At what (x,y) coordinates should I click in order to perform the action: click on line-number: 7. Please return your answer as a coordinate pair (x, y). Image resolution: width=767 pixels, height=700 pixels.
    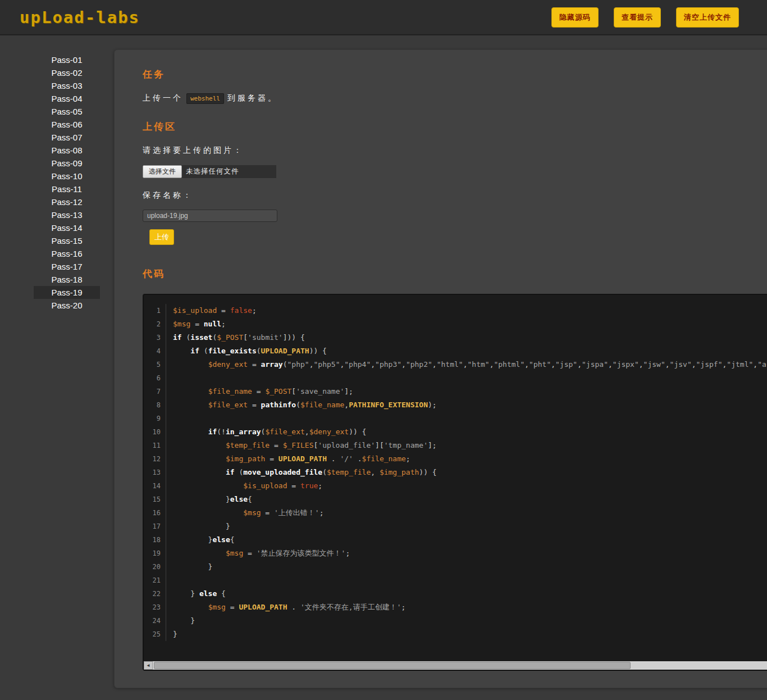
    Looking at the image, I should click on (157, 392).